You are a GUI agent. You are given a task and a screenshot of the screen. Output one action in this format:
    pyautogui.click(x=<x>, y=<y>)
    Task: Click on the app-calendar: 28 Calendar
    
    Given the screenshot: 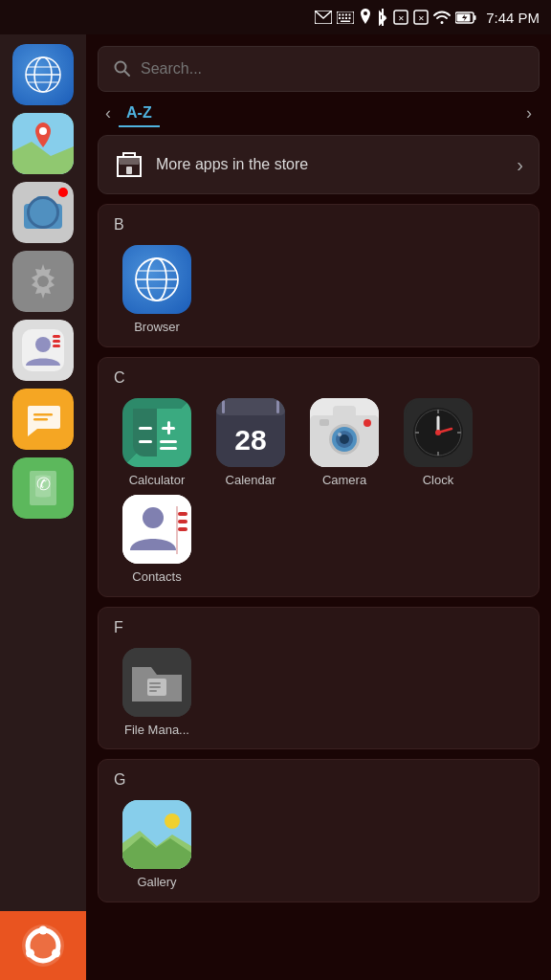 What is the action you would take?
    pyautogui.click(x=251, y=443)
    